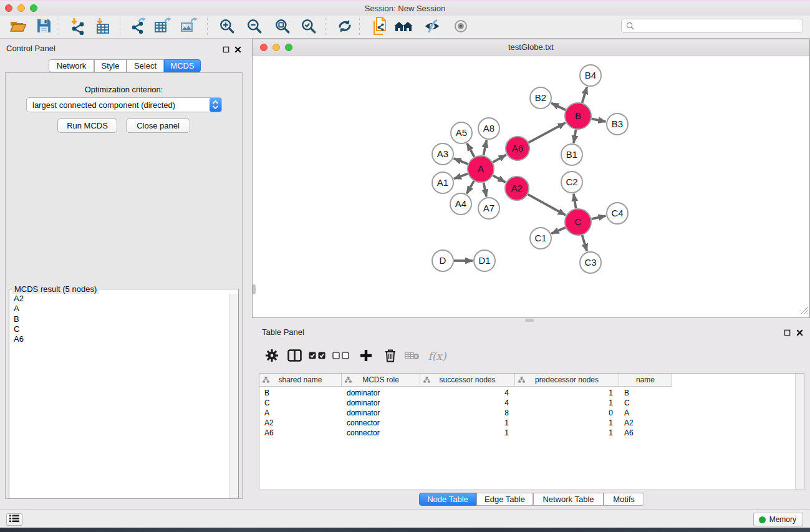  Describe the element at coordinates (412, 356) in the screenshot. I see `delete-table-button` at that location.